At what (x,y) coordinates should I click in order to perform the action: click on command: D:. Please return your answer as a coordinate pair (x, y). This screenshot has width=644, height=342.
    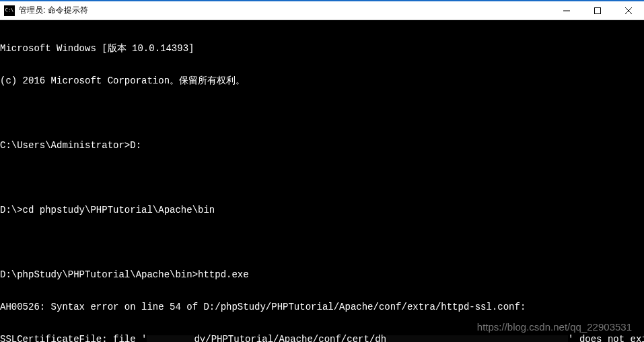
    Looking at the image, I should click on (136, 145).